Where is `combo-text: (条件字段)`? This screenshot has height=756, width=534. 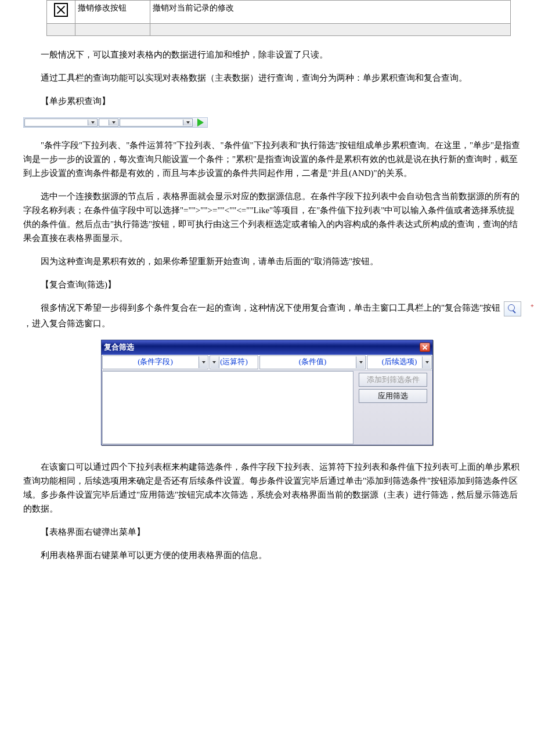 combo-text: (条件字段) is located at coordinates (156, 362).